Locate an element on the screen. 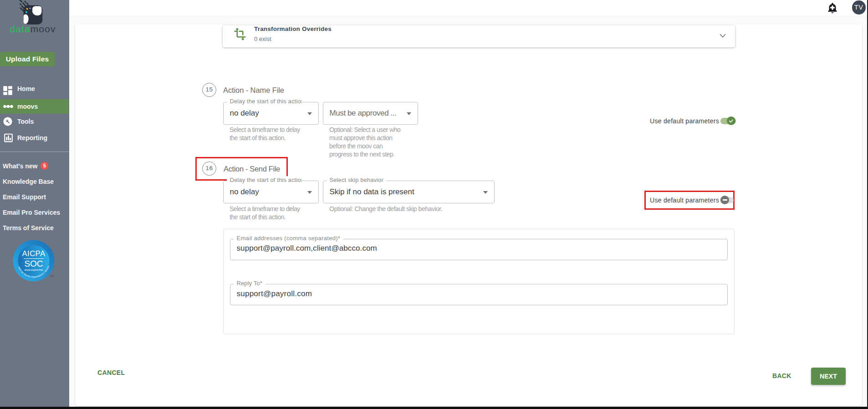 The width and height of the screenshot is (868, 409). svg-text: AICPA is located at coordinates (34, 253).